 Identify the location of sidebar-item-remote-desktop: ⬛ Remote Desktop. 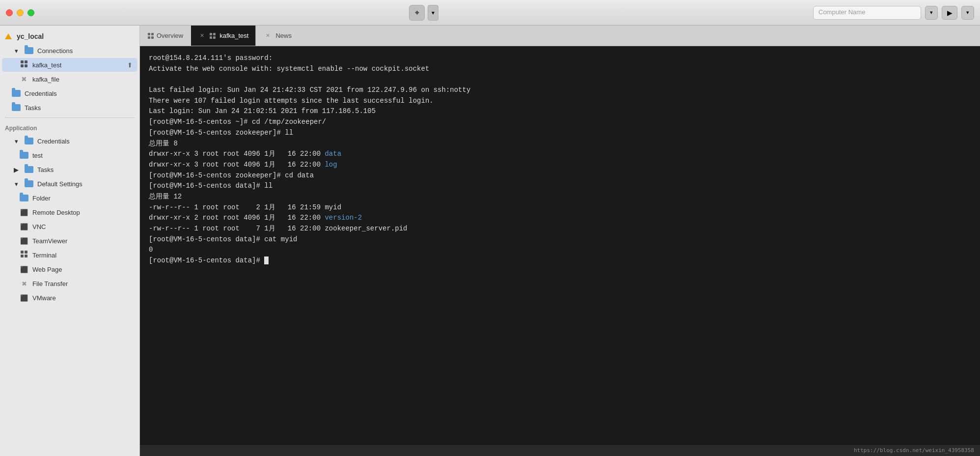
(70, 212).